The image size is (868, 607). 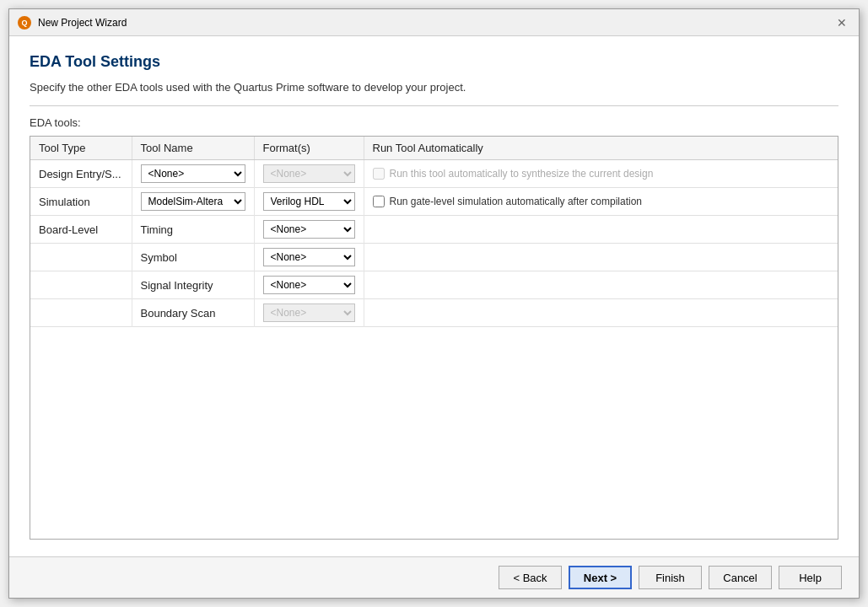 I want to click on formats-boundary-scan: <None>, so click(x=309, y=314).